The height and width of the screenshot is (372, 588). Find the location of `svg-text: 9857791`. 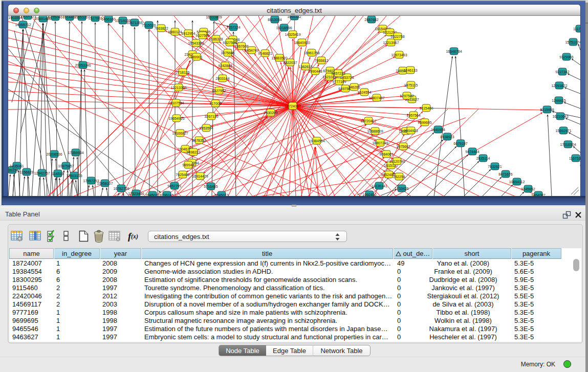

svg-text: 9857791 is located at coordinates (174, 186).